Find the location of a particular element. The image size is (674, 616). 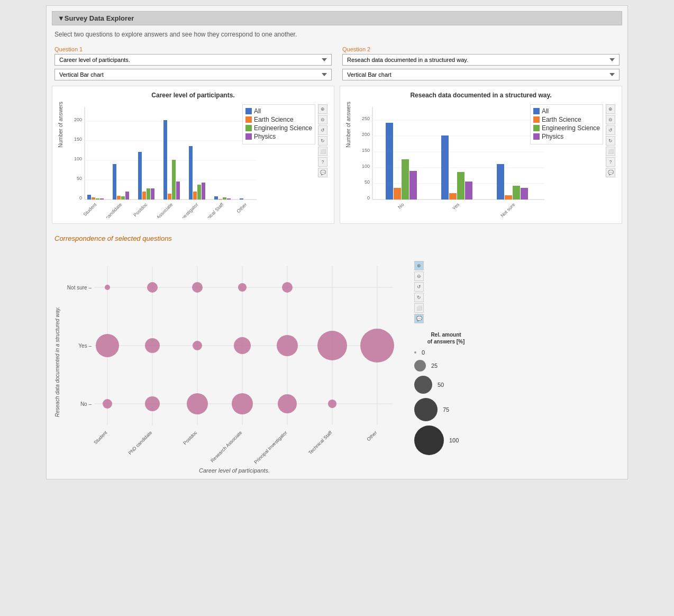

chart1-y-label: Number of answers is located at coordinates (60, 125).